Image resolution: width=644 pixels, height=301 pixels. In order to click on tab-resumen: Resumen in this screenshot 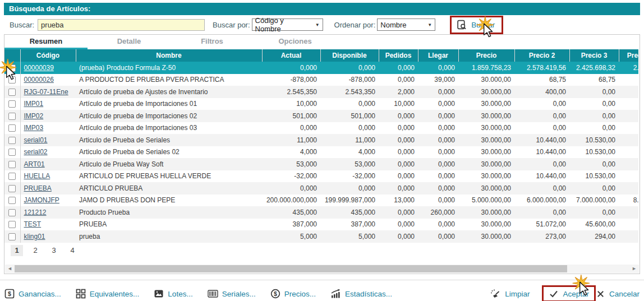, I will do `click(46, 42)`.